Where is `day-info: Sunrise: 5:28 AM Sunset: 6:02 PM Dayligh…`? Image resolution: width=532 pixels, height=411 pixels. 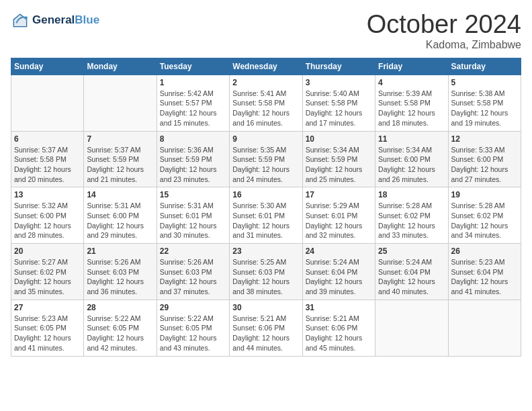
day-info: Sunrise: 5:28 AM Sunset: 6:02 PM Dayligh… is located at coordinates (411, 220).